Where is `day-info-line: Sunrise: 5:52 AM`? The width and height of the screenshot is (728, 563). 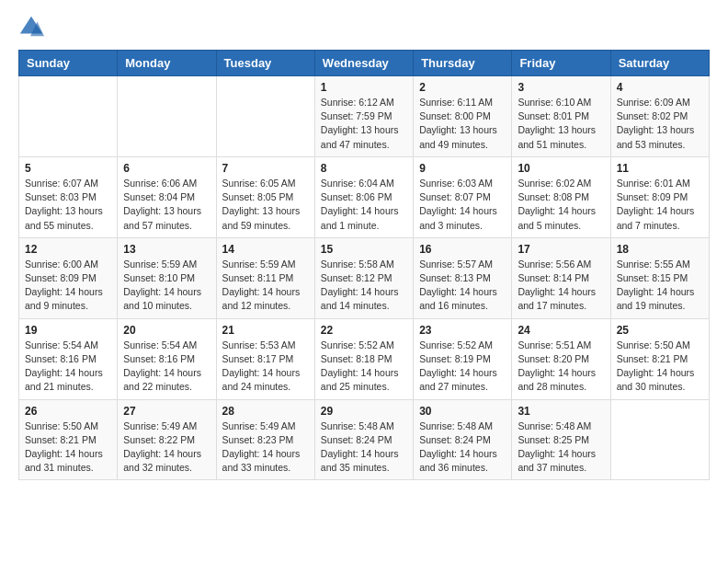 day-info-line: Sunrise: 5:52 AM is located at coordinates (462, 346).